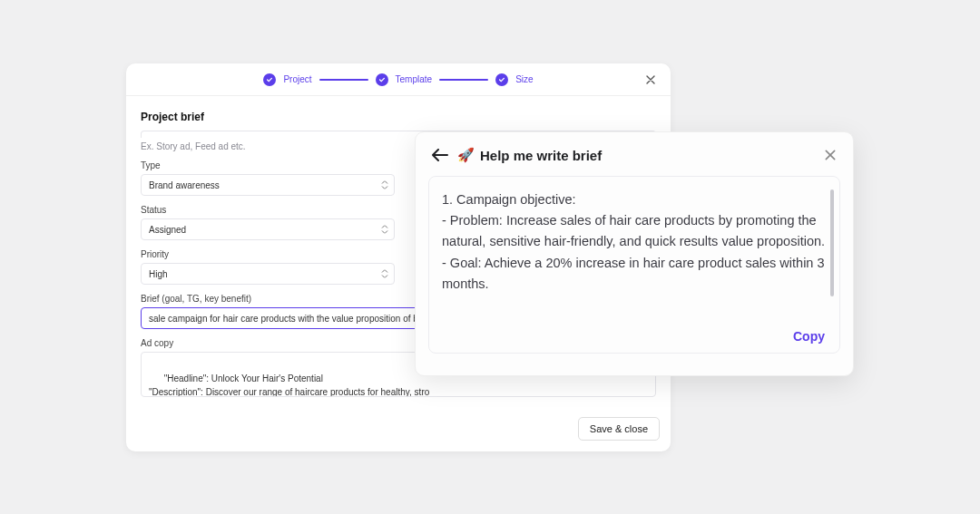  What do you see at coordinates (634, 265) in the screenshot?
I see `generated-content-card: 1. Campaign objective: - Problem: Increa…` at bounding box center [634, 265].